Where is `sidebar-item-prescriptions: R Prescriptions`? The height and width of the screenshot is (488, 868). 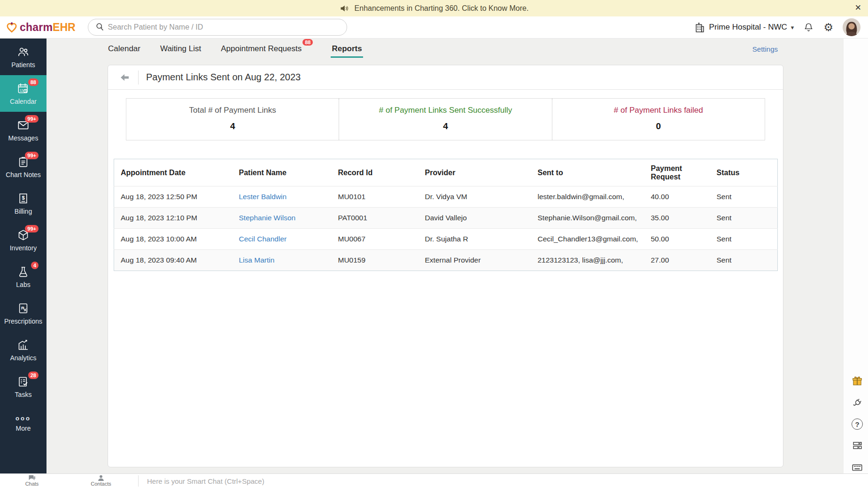 sidebar-item-prescriptions: R Prescriptions is located at coordinates (23, 313).